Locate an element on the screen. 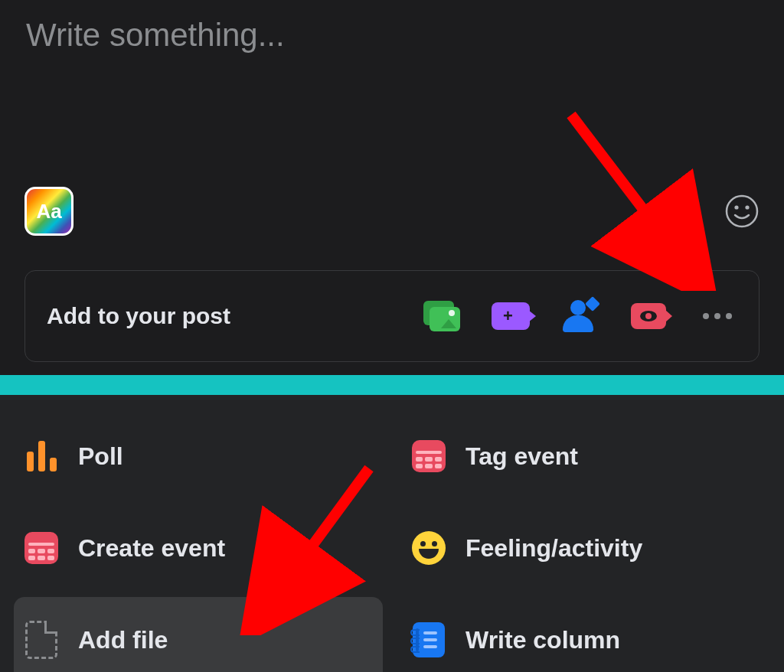 The width and height of the screenshot is (784, 672). option-label: Tag event is located at coordinates (522, 456).